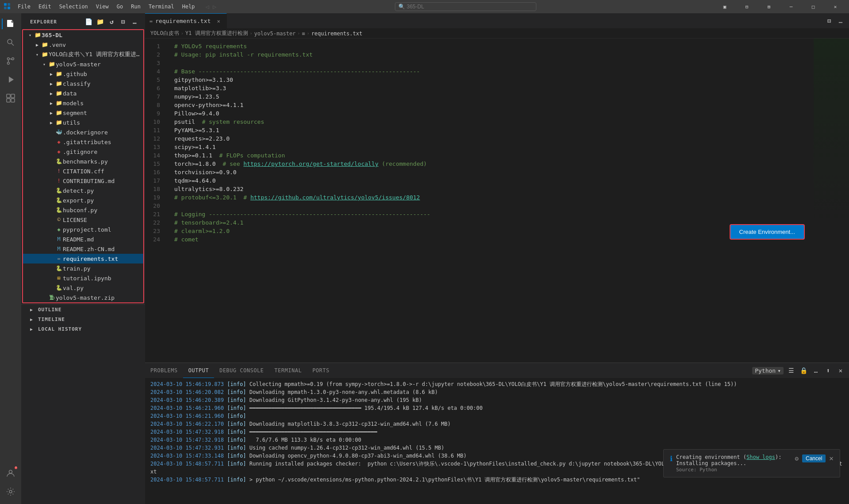 Image resolution: width=849 pixels, height=504 pixels. Describe the element at coordinates (218, 21) in the screenshot. I see `tab-close-requirements: ✕` at that location.